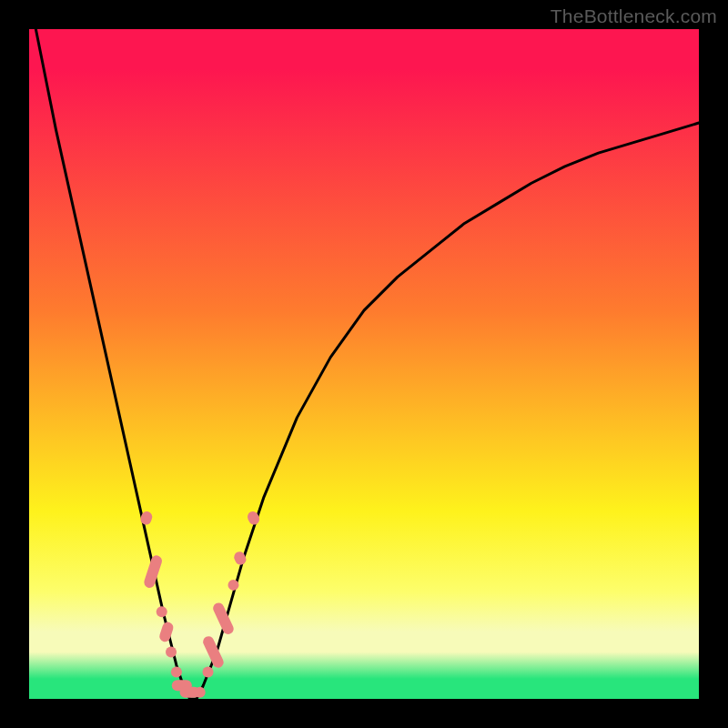  What do you see at coordinates (200, 604) in the screenshot?
I see `marker-group` at bounding box center [200, 604].